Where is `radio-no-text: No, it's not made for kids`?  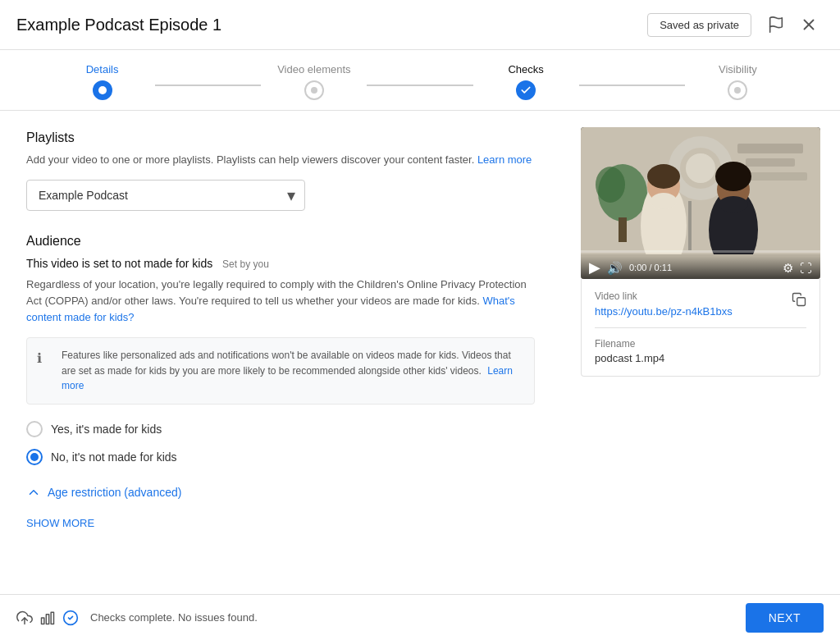 radio-no-text: No, it's not made for kids is located at coordinates (114, 457).